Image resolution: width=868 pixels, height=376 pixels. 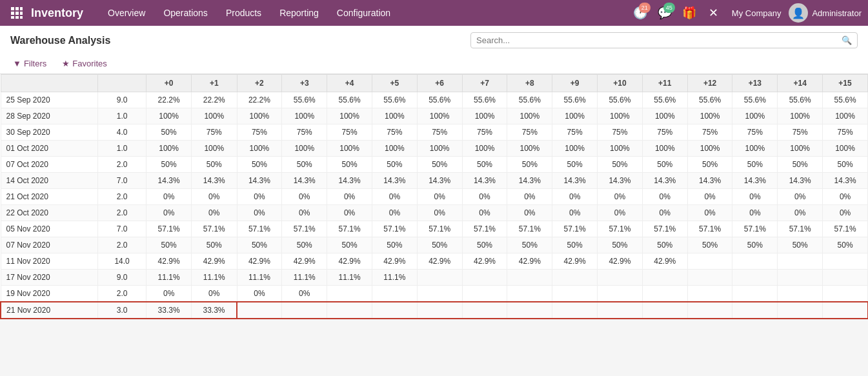 What do you see at coordinates (434, 133) in the screenshot?
I see `table-row: 30 Sep 20204.050%75%75%75%75%75%75%75%75…` at bounding box center [434, 133].